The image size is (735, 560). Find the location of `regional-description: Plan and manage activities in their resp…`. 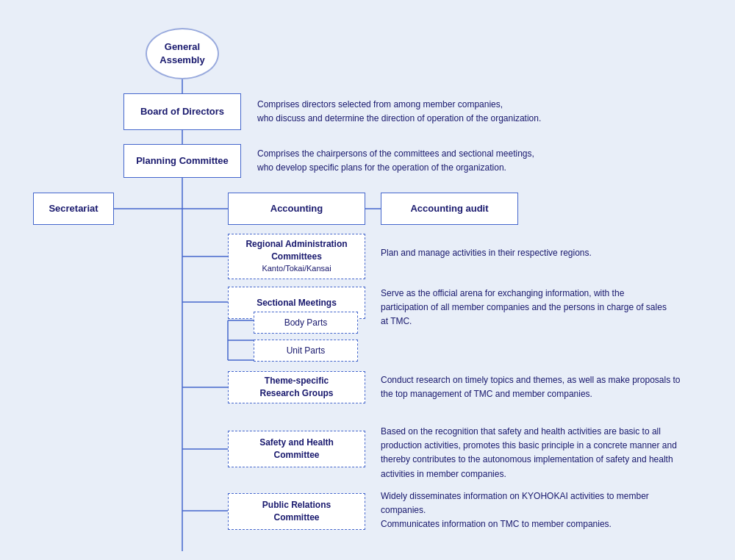

regional-description: Plan and manage activities in their resp… is located at coordinates (546, 253).